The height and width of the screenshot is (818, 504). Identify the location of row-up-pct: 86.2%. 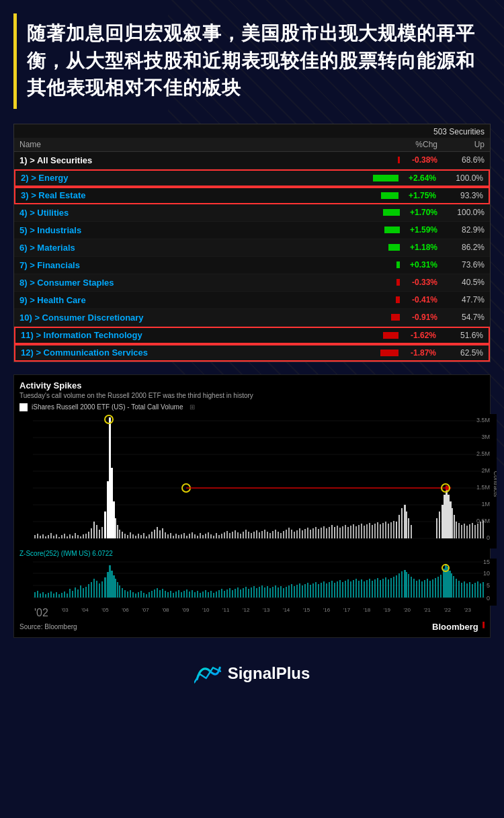
(461, 247).